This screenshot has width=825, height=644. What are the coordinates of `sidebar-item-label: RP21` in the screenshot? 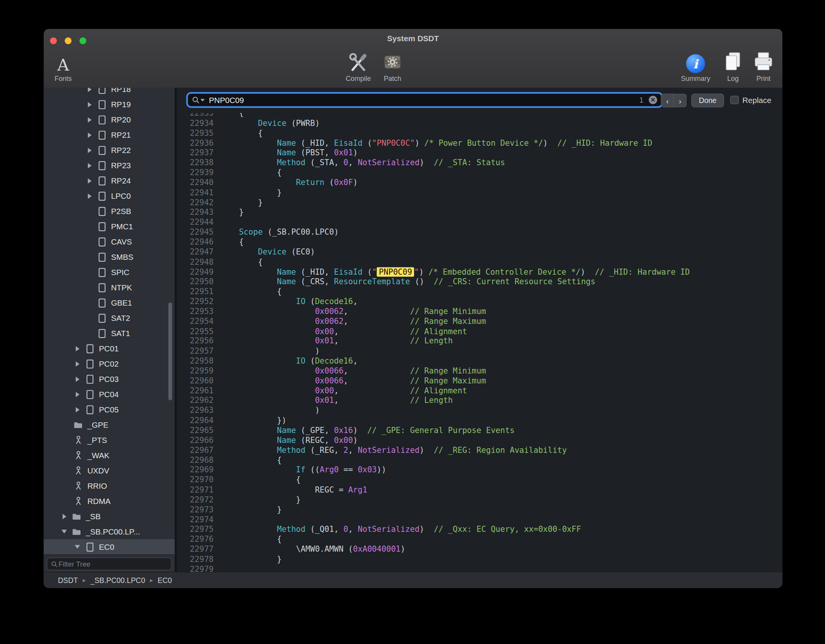 It's located at (121, 135).